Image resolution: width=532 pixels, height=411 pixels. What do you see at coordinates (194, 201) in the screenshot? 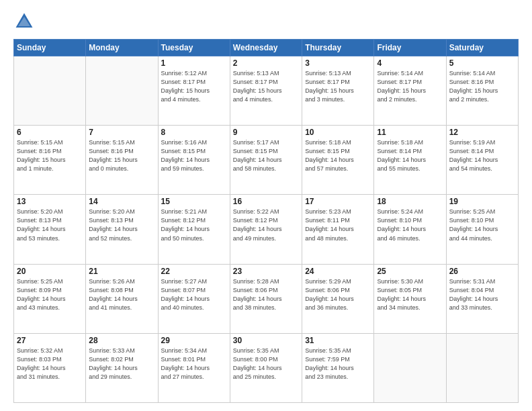
I see `day-number: 15` at bounding box center [194, 201].